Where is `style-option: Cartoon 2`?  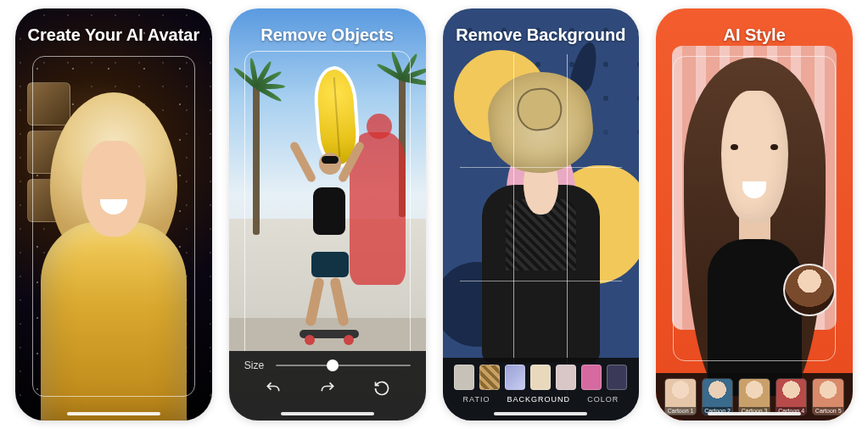
style-option: Cartoon 2 is located at coordinates (718, 397).